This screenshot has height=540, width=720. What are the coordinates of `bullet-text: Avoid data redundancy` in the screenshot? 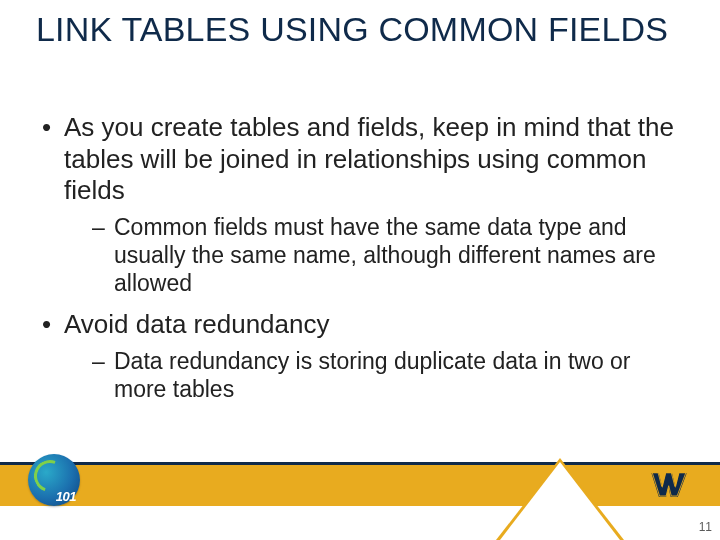 It's located at (197, 324).